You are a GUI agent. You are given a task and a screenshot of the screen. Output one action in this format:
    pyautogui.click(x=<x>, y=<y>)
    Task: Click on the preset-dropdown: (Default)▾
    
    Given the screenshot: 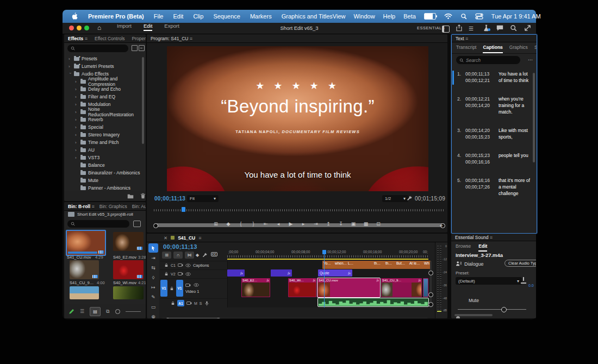 What is the action you would take?
    pyautogui.click(x=489, y=281)
    